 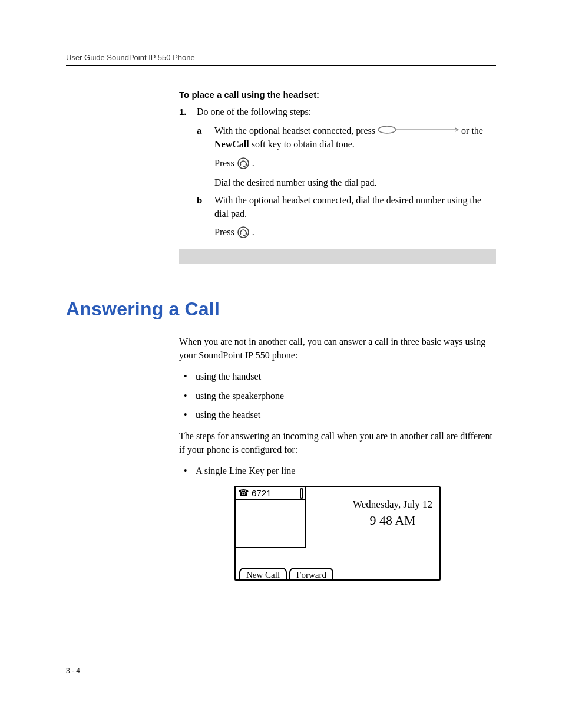 I want to click on date-time-block: Wednesday, July 12 9 48 AM, so click(x=392, y=514).